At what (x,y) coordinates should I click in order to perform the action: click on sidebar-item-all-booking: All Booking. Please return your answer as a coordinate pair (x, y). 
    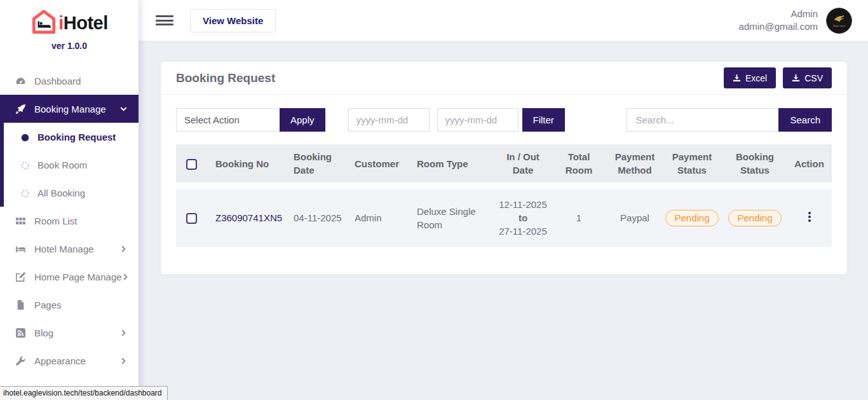
    Looking at the image, I should click on (71, 193).